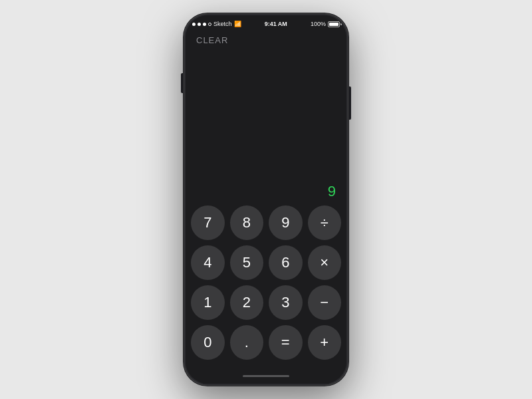 This screenshot has height=399, width=532. What do you see at coordinates (266, 342) in the screenshot?
I see `keypad-row-4: 0 . = +` at bounding box center [266, 342].